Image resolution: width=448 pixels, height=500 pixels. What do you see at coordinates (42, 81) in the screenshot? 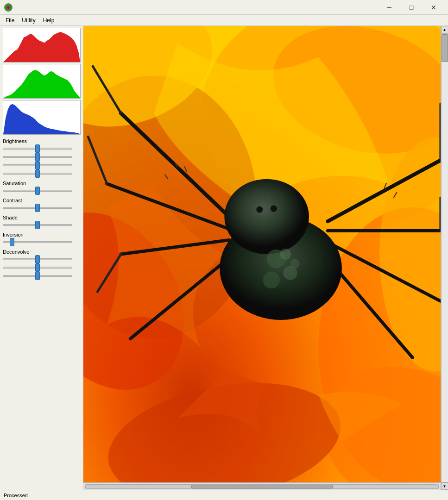
I see `histogram-container` at bounding box center [42, 81].